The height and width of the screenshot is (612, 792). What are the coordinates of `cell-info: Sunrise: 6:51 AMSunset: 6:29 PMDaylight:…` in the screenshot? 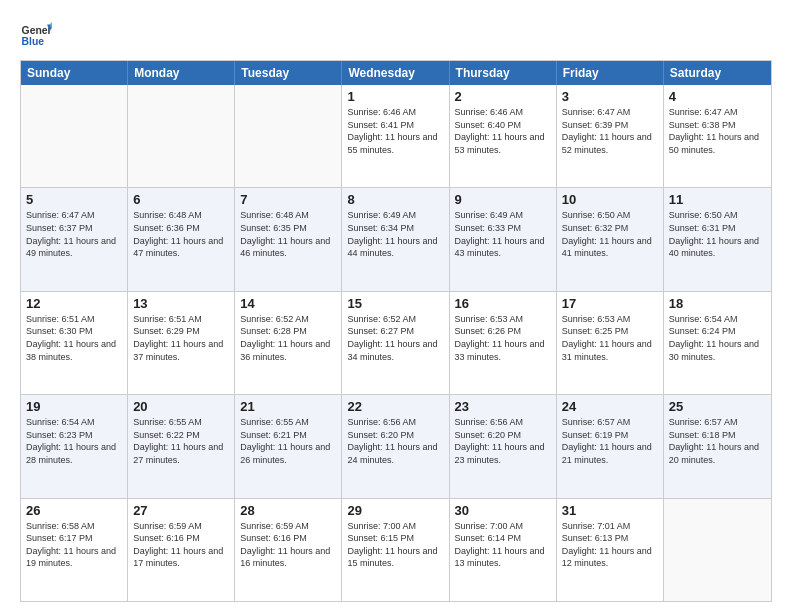 It's located at (181, 338).